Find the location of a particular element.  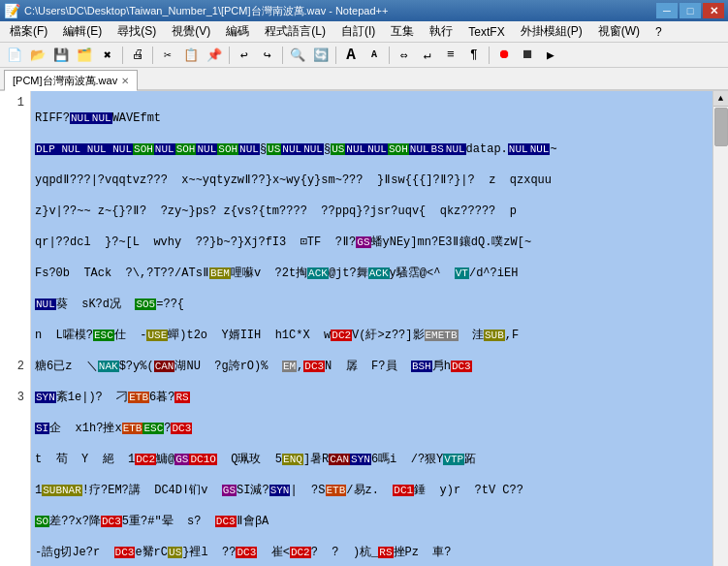

content-line-12: t 苟 Y 絕 1DC2鱅@GSDC1O Q珮玫 5ENQ]暑RCANSYN6嗎… is located at coordinates (372, 459).